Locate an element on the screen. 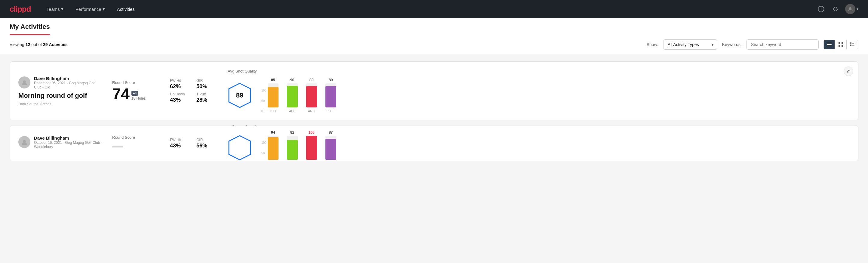 The width and height of the screenshot is (868, 263). updown-label: Up/Down is located at coordinates (181, 94).